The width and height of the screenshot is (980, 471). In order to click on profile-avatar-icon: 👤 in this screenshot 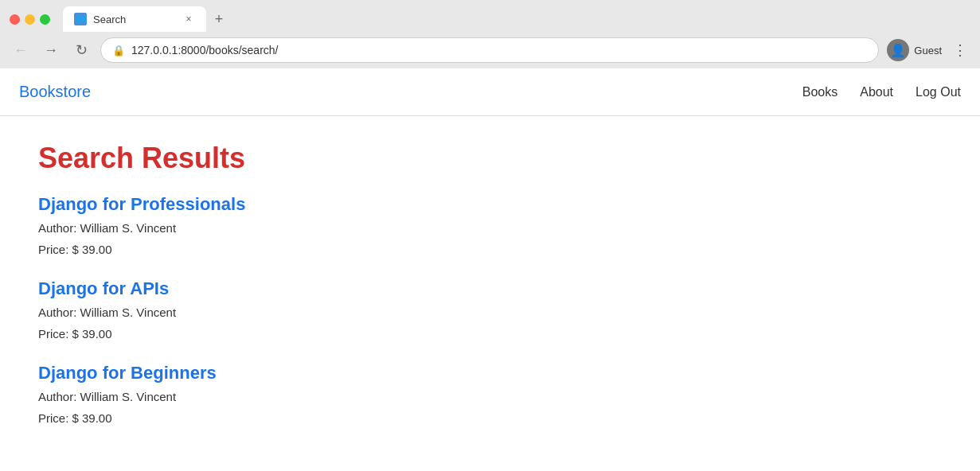, I will do `click(898, 50)`.